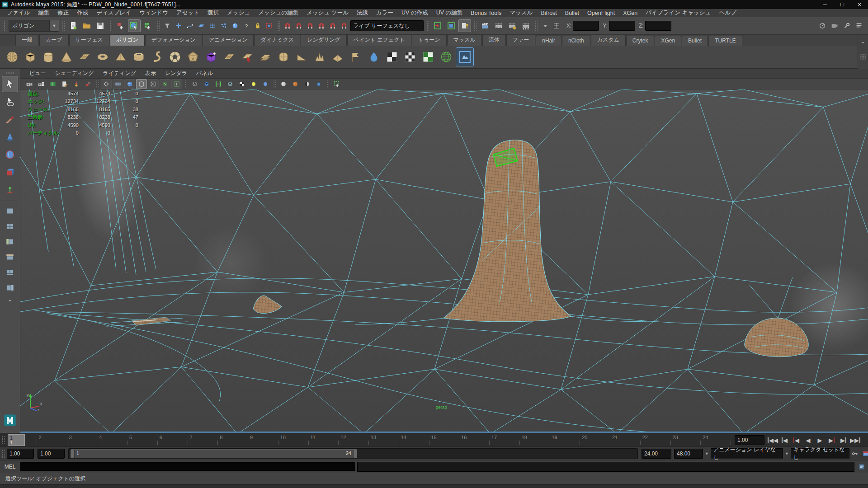  I want to click on animation-layer-field: アニメーション レイヤなし, so click(747, 454).